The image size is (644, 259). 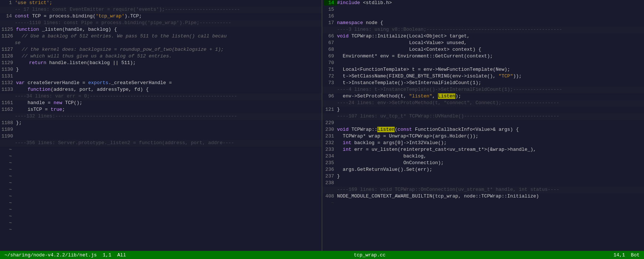 I want to click on code-line: 17 namespace node {, so click(x=483, y=23).